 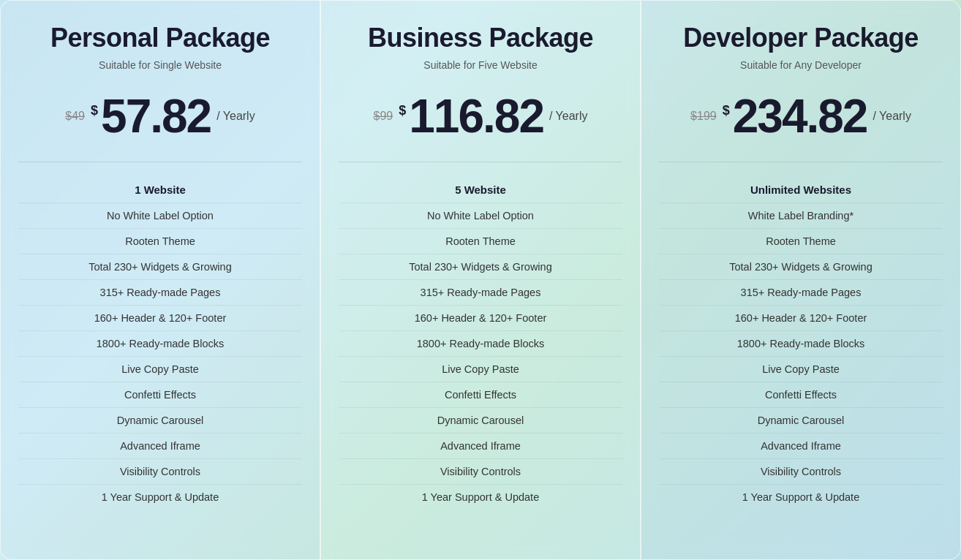 What do you see at coordinates (480, 497) in the screenshot?
I see `business-feature-12: 1 Year Support & Update` at bounding box center [480, 497].